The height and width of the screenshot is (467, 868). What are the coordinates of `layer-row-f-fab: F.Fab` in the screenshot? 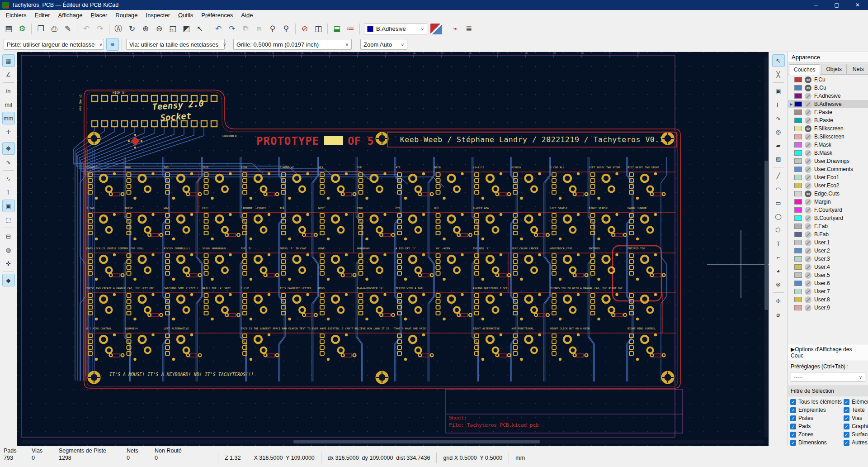 It's located at (828, 226).